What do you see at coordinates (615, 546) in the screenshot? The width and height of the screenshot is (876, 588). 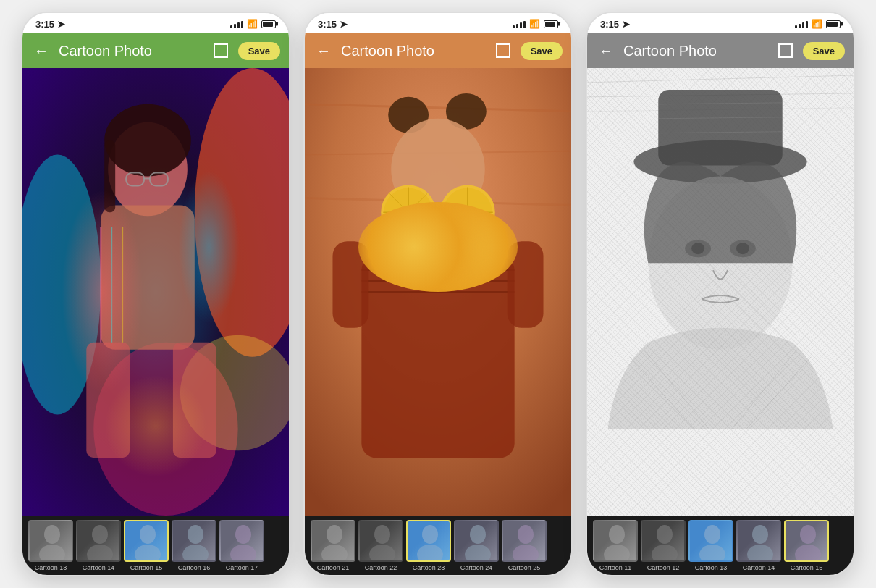 I see `thumbnail-item: Cartoon 11` at bounding box center [615, 546].